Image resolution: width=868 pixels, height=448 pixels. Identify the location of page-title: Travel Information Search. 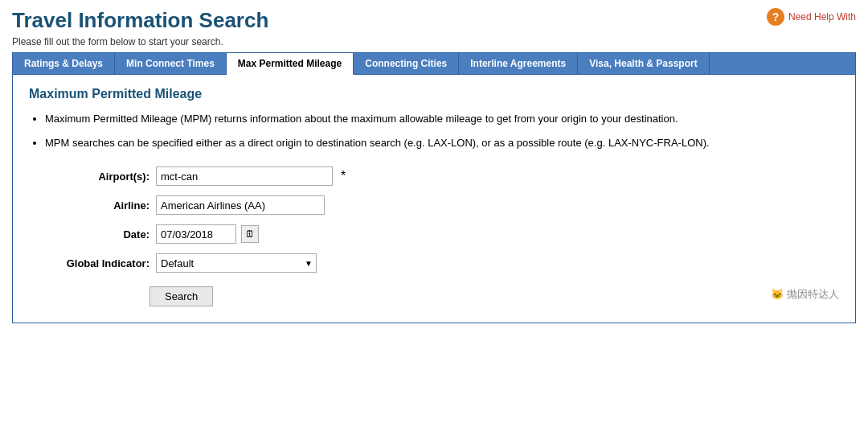
(140, 21).